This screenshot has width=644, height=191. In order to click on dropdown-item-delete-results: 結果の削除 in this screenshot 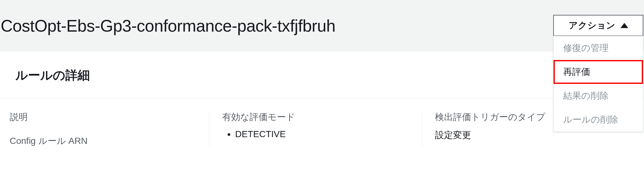, I will do `click(598, 96)`.